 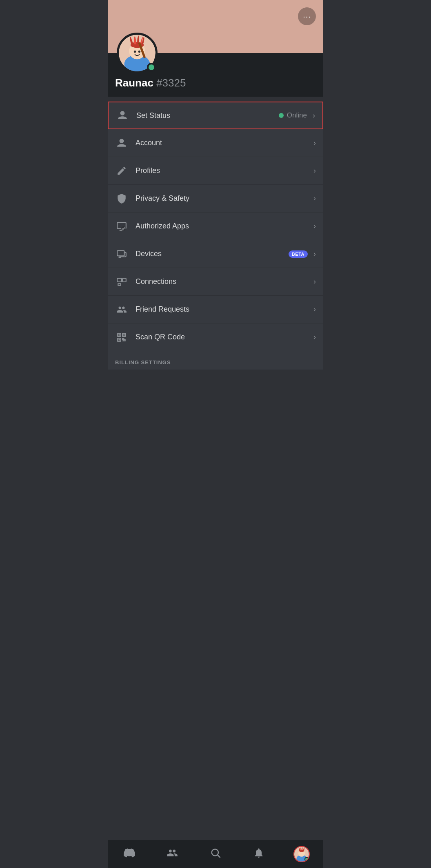 I want to click on friend-requests-icon, so click(x=122, y=310).